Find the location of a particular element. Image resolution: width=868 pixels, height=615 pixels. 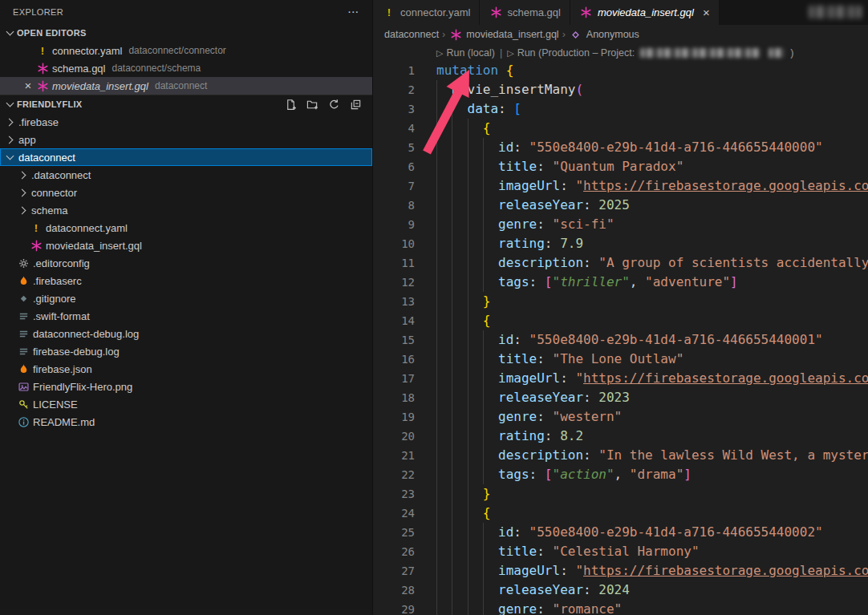

code-line-25: 25id: "550e8400-e29b-41d4-a716-446655440… is located at coordinates (621, 532).